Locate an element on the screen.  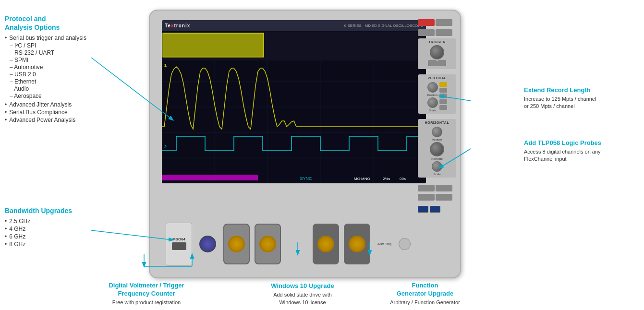
trigger-knob is located at coordinates (437, 52).